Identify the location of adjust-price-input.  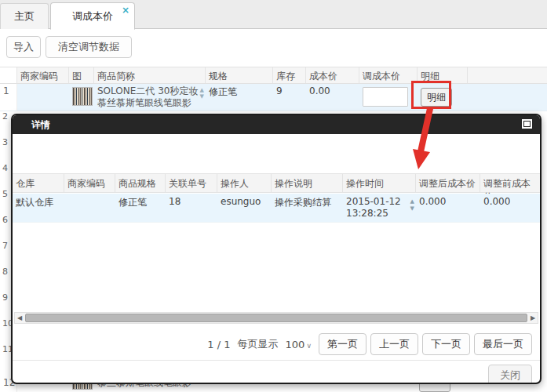
(385, 97).